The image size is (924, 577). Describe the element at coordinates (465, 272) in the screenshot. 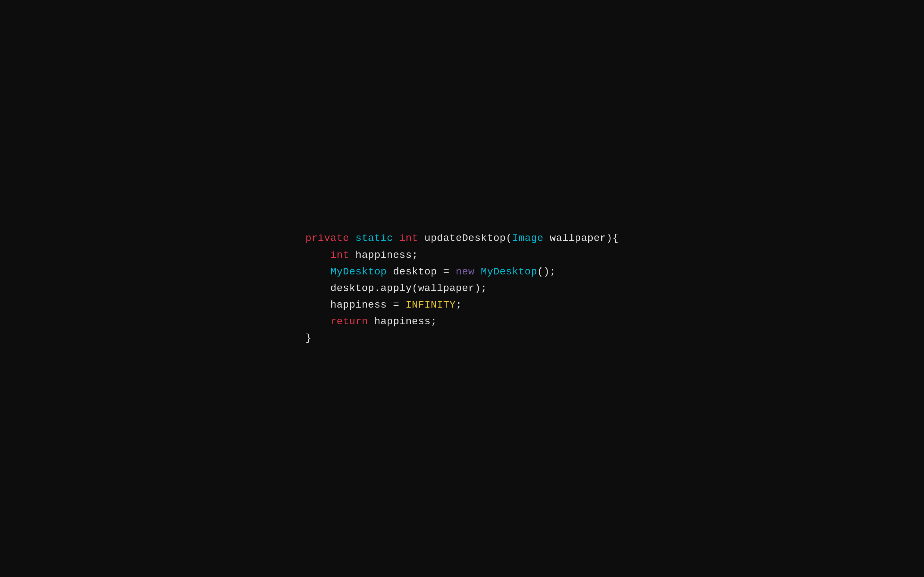

I see `code-token: new` at that location.